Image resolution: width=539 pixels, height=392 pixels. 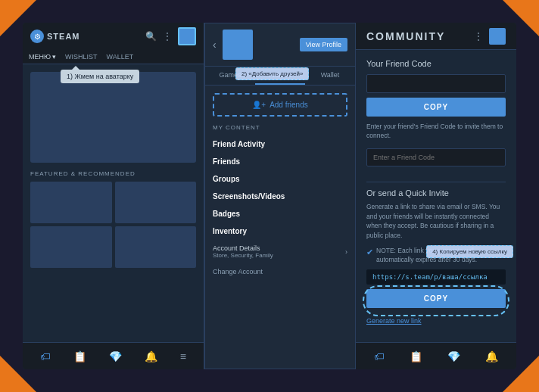 I want to click on taskbar-icon-list: 📋, so click(x=80, y=356).